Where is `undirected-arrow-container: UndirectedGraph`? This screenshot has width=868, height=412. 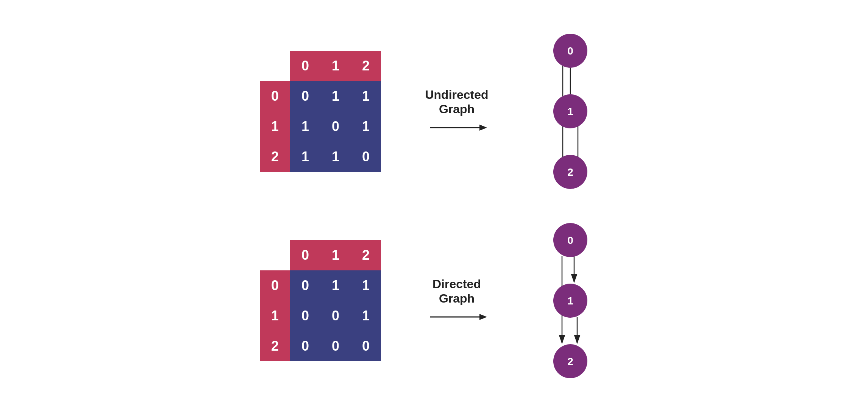
undirected-arrow-container: UndirectedGraph is located at coordinates (457, 111).